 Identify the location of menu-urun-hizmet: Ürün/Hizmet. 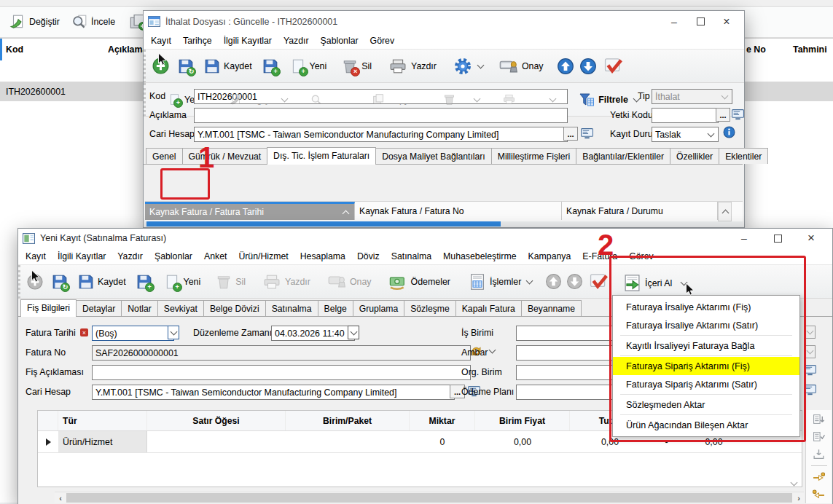
(263, 256).